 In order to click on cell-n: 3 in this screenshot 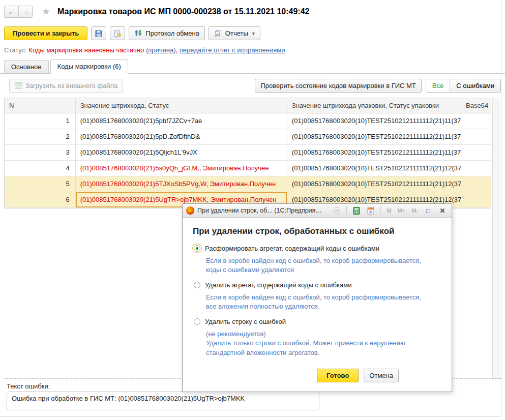, I will do `click(40, 153)`.